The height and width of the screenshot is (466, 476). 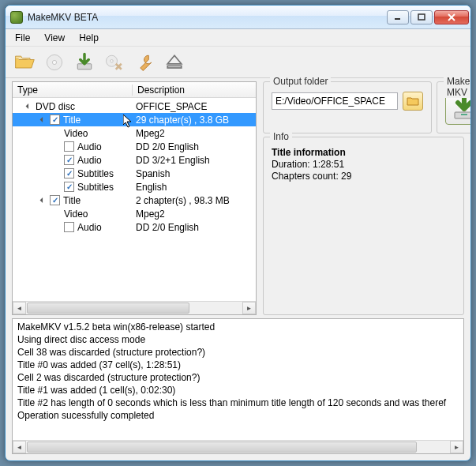 I want to click on abort-icon, so click(x=114, y=62).